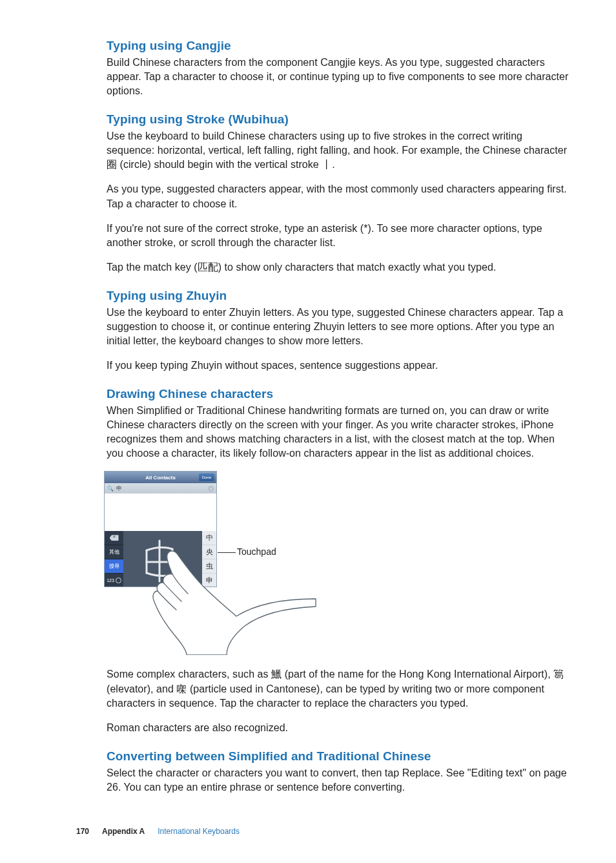  Describe the element at coordinates (227, 553) in the screenshot. I see `callout-line` at that location.